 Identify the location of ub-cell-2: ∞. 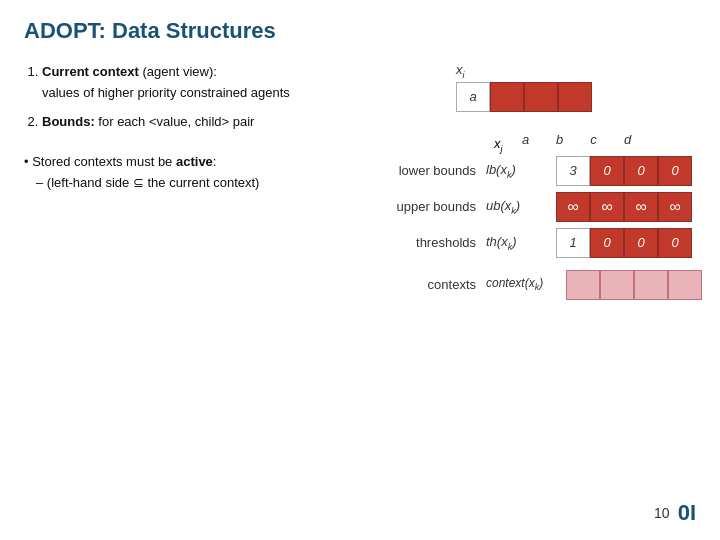
(641, 207).